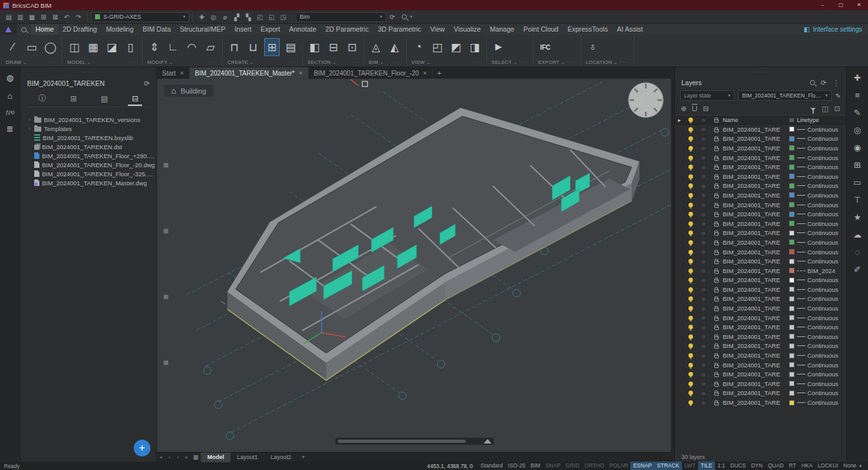 The height and width of the screenshot is (470, 868). I want to click on solid-box-icon: ▦, so click(93, 47).